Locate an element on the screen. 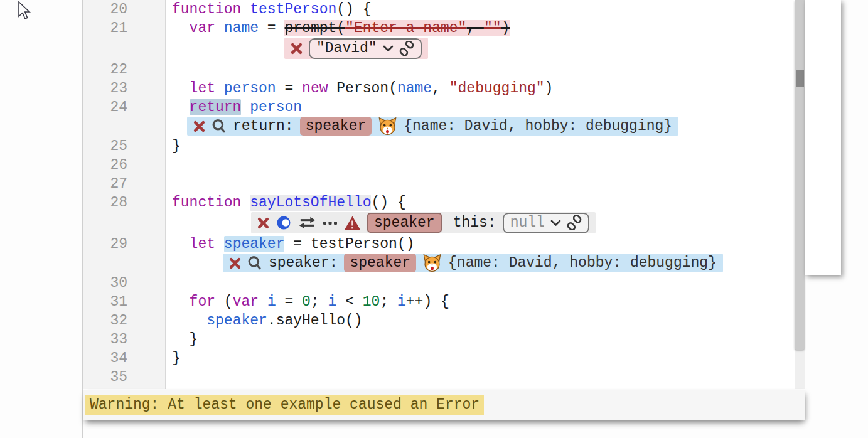  code-line: 29 let speaker = testPerson() is located at coordinates (439, 244).